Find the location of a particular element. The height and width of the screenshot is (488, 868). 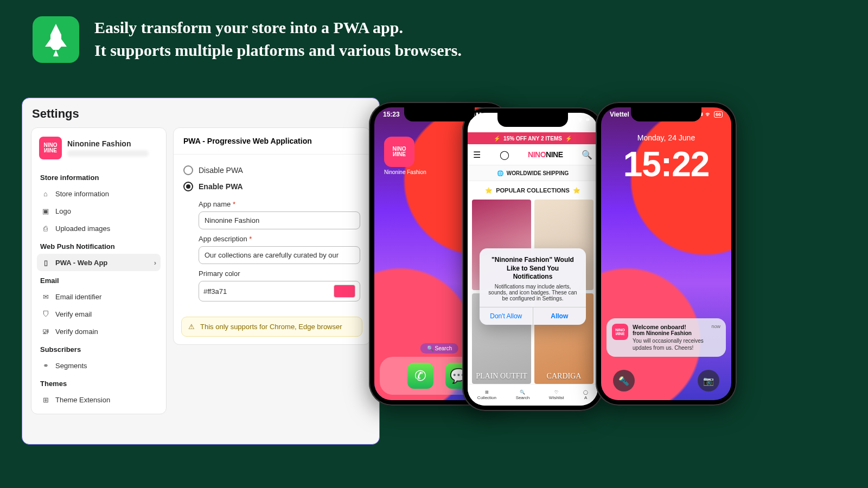

flashlight-button: 🔦 is located at coordinates (624, 381).